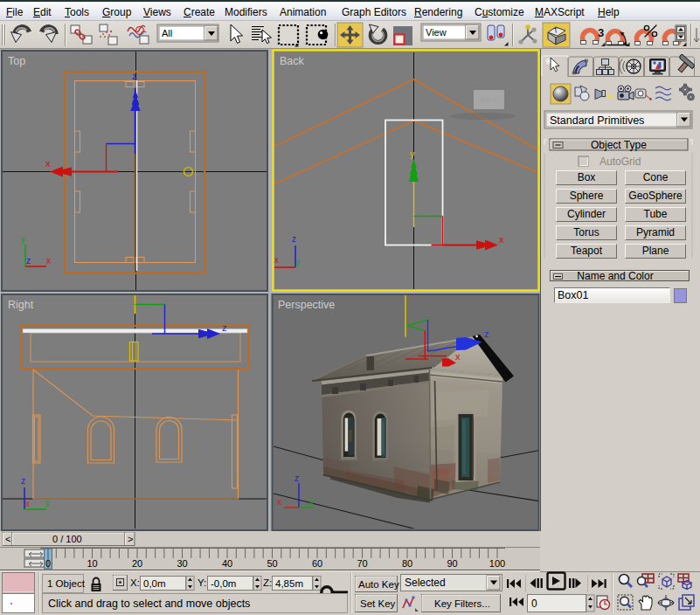 The height and width of the screenshot is (615, 700). What do you see at coordinates (227, 563) in the screenshot?
I see `svg-text: 40` at bounding box center [227, 563].